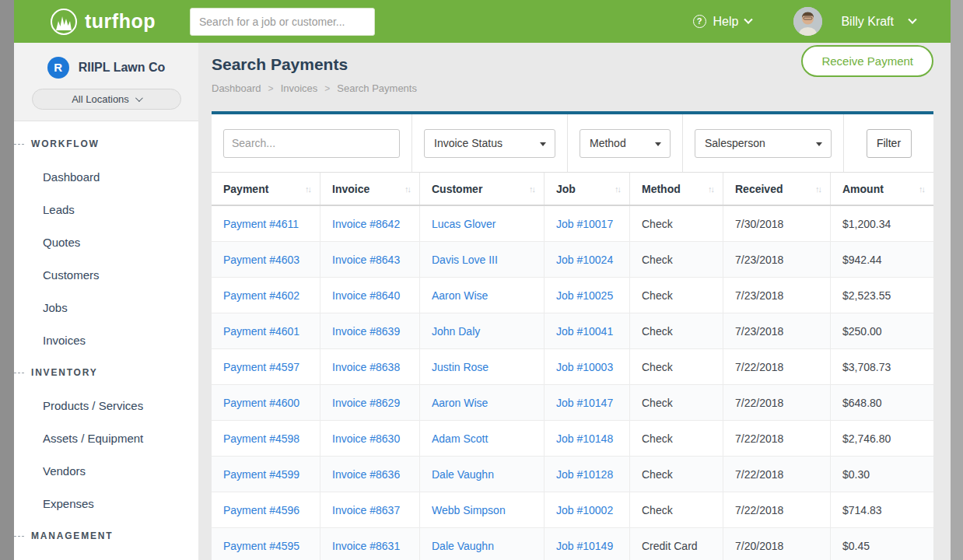  I want to click on invoice-link: Invoice #8639, so click(370, 331).